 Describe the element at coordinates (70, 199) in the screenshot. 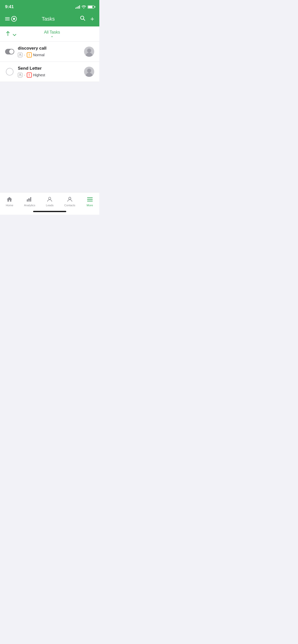

I see `contacts-icon` at that location.